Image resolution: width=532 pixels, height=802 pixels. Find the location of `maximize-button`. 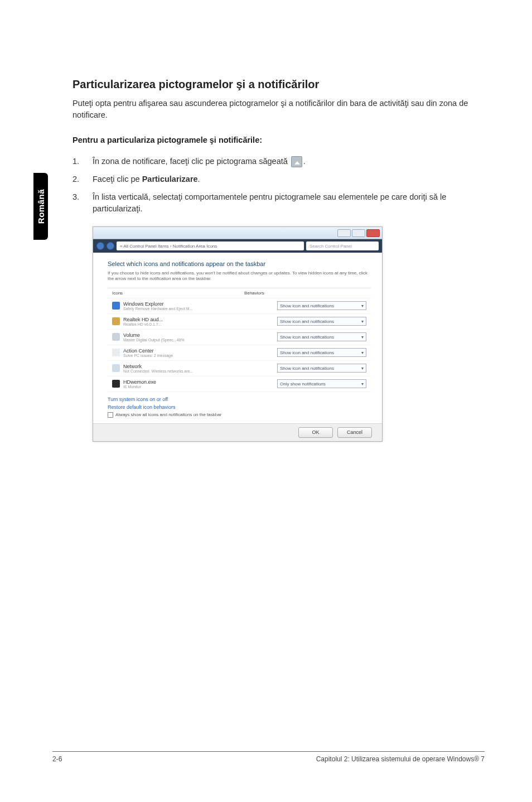

maximize-button is located at coordinates (359, 233).